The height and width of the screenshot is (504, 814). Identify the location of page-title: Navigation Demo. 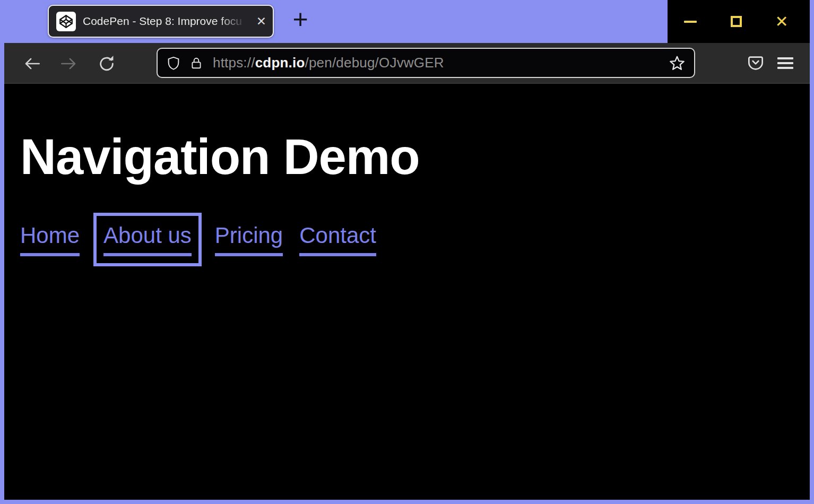
(415, 157).